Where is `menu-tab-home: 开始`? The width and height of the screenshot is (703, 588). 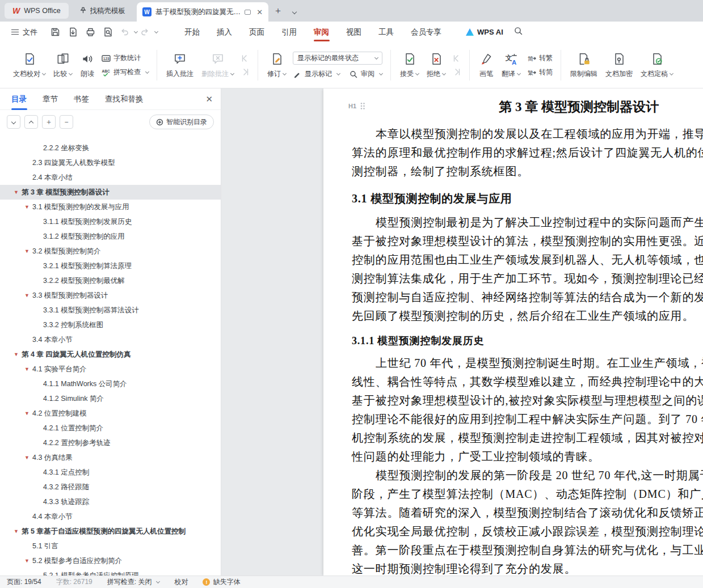 menu-tab-home: 开始 is located at coordinates (192, 32).